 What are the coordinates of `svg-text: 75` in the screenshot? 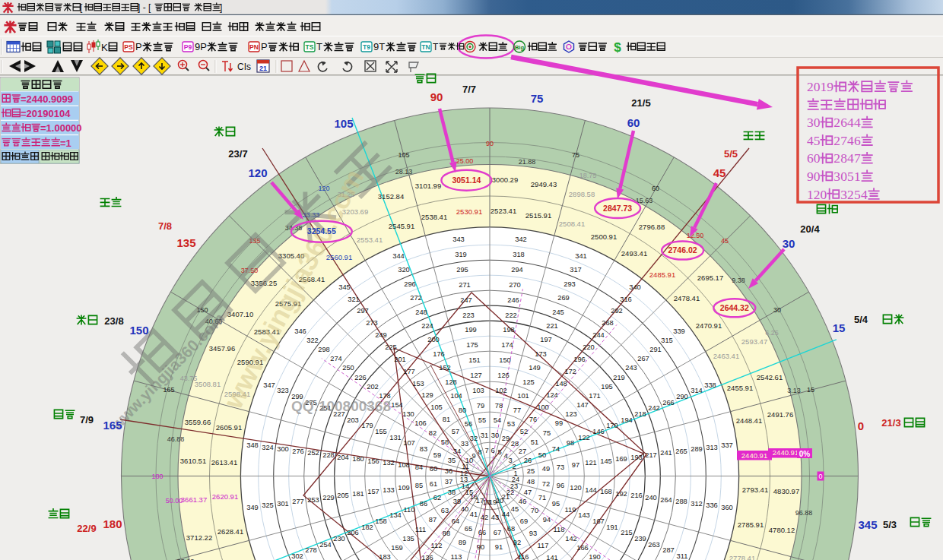 It's located at (576, 155).